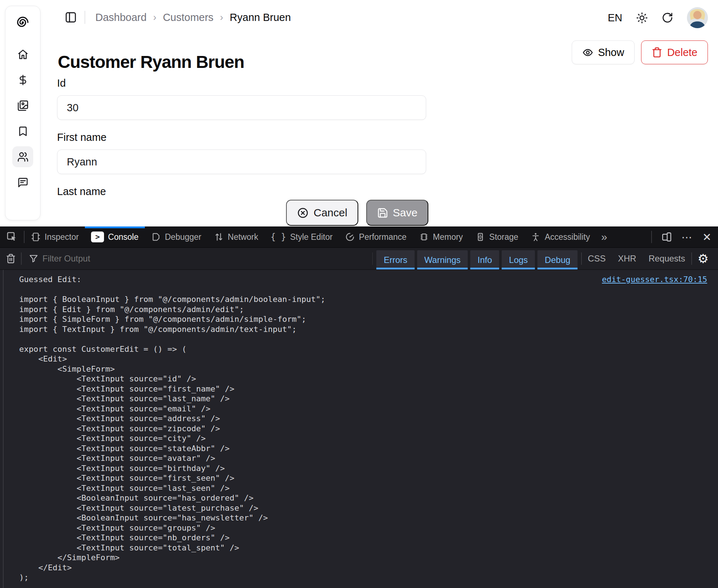 This screenshot has width=718, height=588. Describe the element at coordinates (652, 237) in the screenshot. I see `tabbar-divider` at that location.